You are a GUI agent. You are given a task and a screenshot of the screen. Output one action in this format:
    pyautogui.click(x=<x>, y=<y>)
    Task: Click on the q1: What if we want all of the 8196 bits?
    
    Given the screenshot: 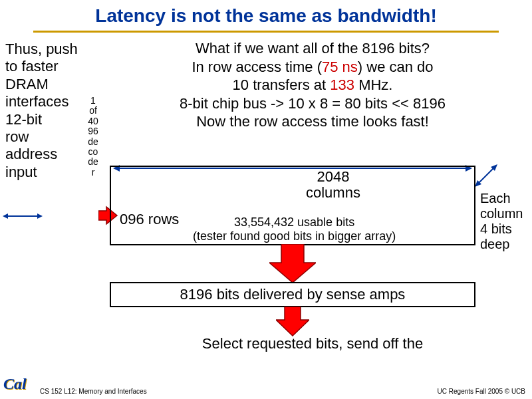 What is the action you would take?
    pyautogui.click(x=313, y=49)
    